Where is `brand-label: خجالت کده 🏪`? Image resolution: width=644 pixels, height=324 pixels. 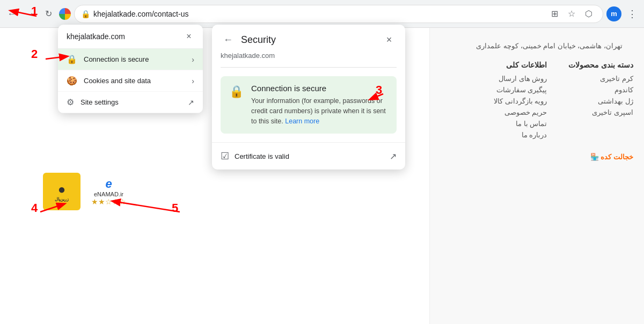 brand-label: خجالت کده 🏪 is located at coordinates (537, 157).